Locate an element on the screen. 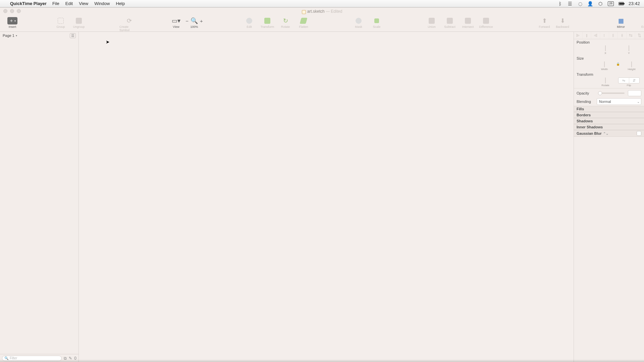 This screenshot has height=362, width=644. sync-circle-icon: ◌ is located at coordinates (580, 4).